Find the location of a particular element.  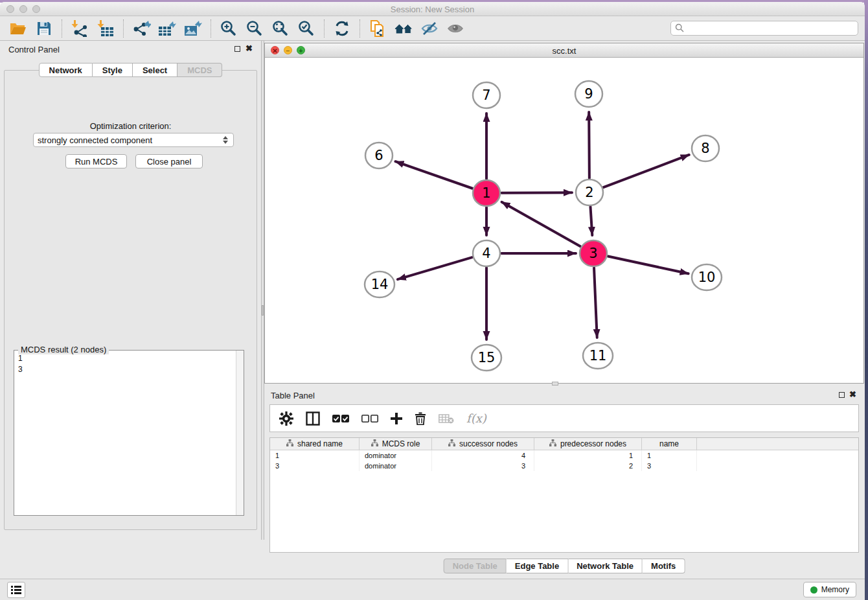

zoom-selected-icon is located at coordinates (306, 29).